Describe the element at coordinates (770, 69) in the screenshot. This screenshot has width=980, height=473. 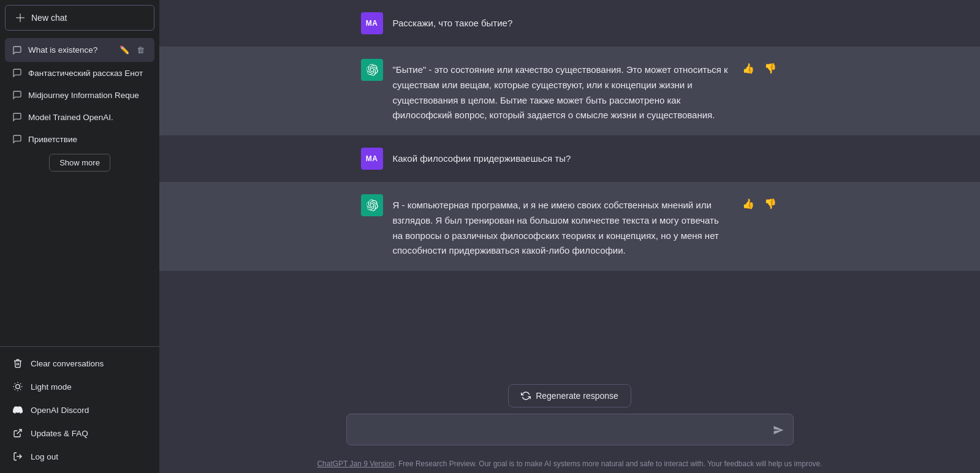
I see `thumbs-down-button-msg2: 👎` at that location.